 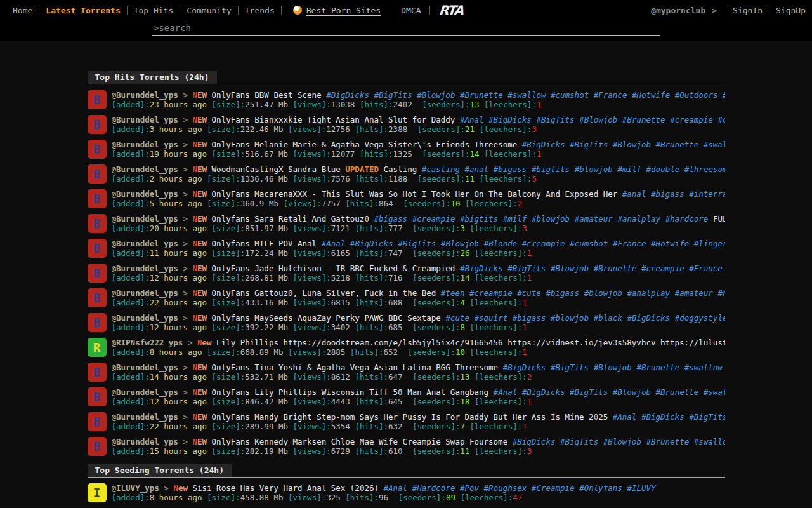 I want to click on uploader-avatar: R, so click(x=97, y=347).